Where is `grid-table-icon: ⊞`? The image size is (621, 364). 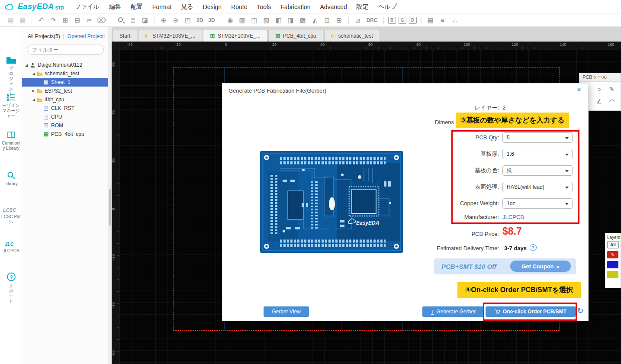
grid-table-icon: ⊞ is located at coordinates (339, 20).